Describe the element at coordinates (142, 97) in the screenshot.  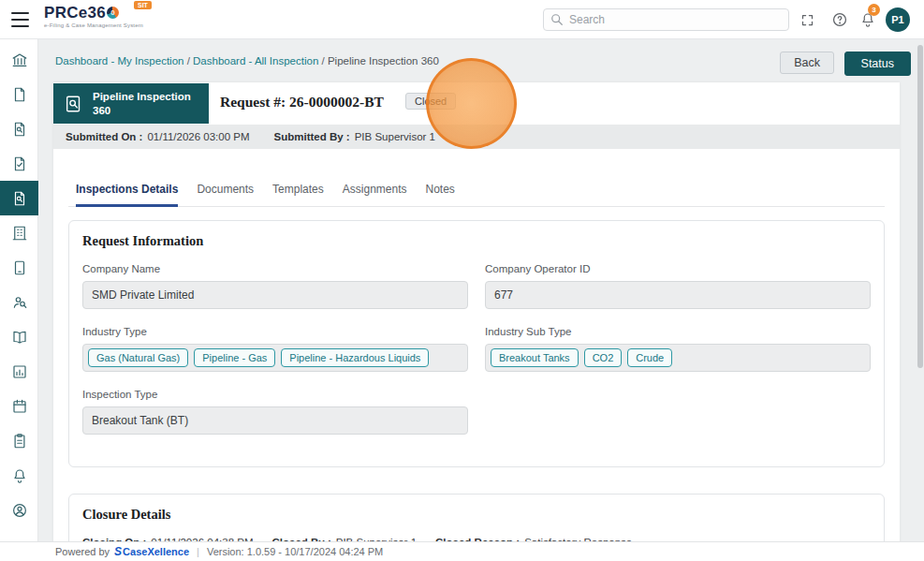
I see `module-badge-line1: Pipeline Inspection` at that location.